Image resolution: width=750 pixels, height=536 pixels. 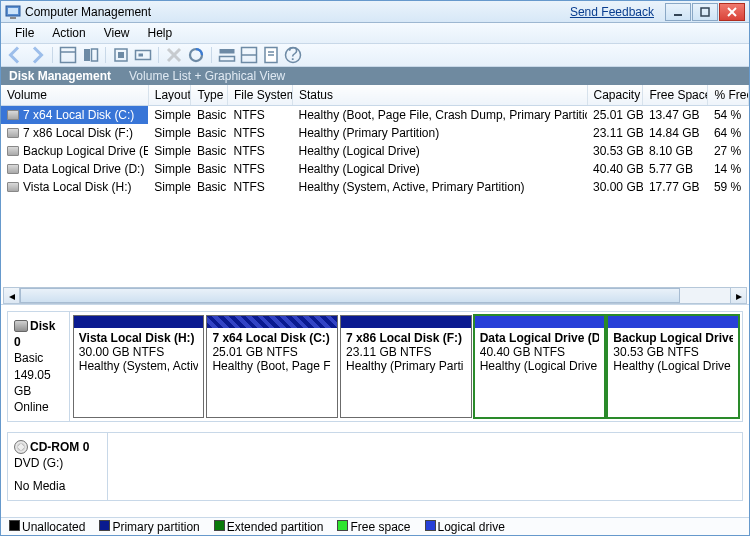 I want to click on col-layout: Layout, so click(x=170, y=96).